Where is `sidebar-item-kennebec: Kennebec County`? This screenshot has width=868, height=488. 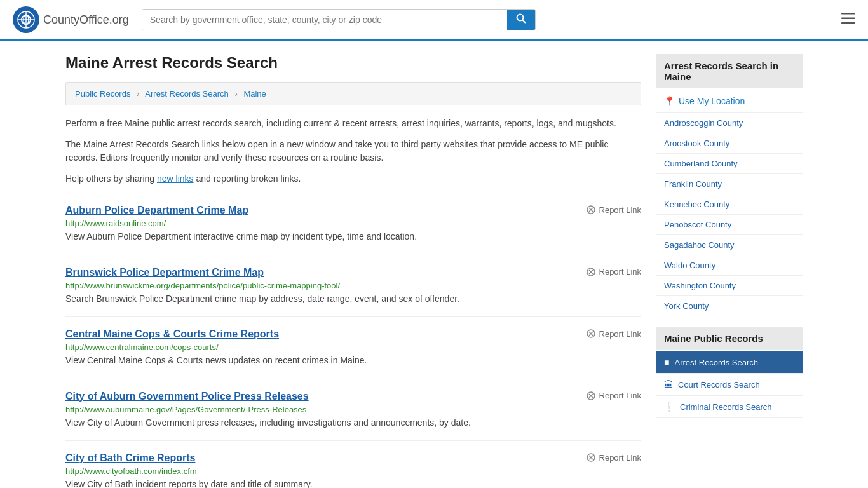
sidebar-item-kennebec: Kennebec County is located at coordinates (729, 205).